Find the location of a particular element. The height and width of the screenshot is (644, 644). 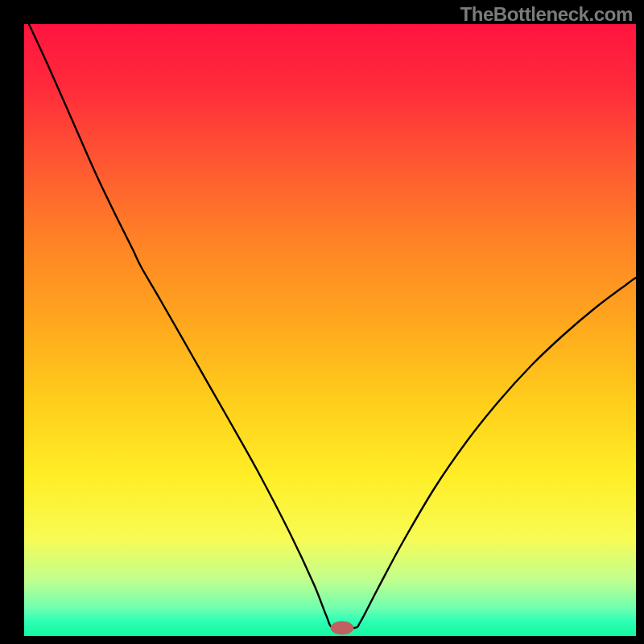

watermark-text: TheBottleneck.com is located at coordinates (546, 14).